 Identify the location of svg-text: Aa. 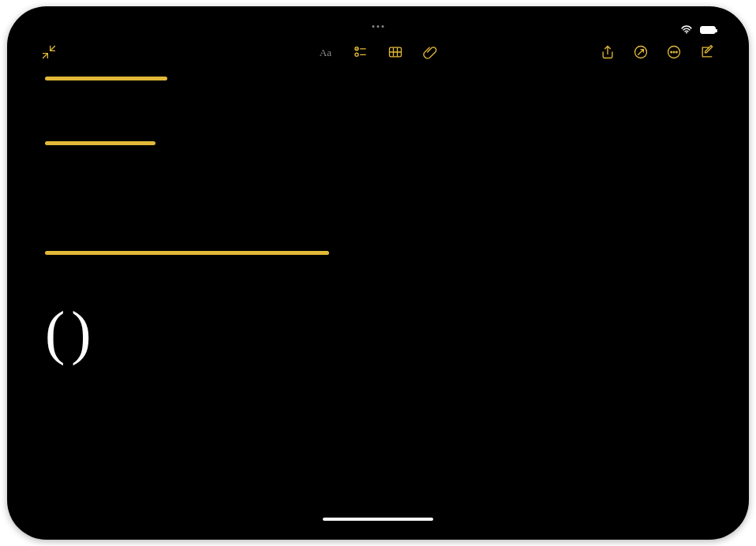
(326, 52).